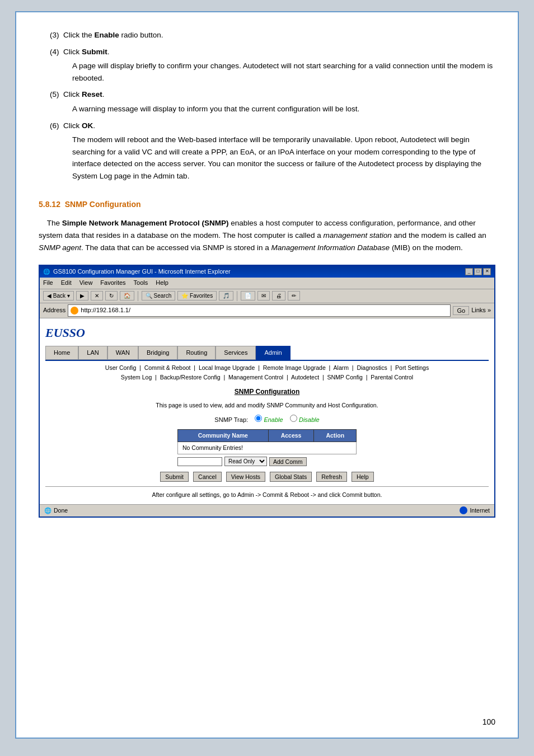 Image resolution: width=534 pixels, height=756 pixels. Describe the element at coordinates (267, 354) in the screenshot. I see `nav-tabs: Home LAN WAN Bridging Routing Services A…` at that location.